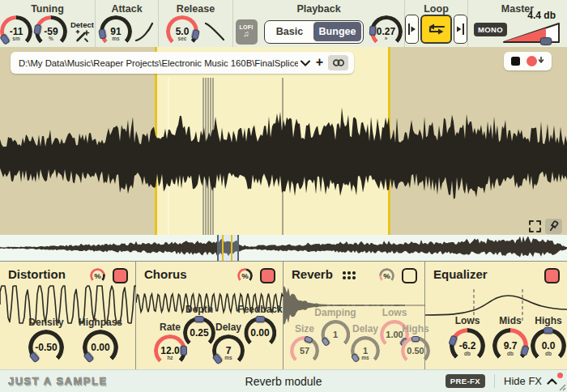 The height and width of the screenshot is (392, 567). What do you see at coordinates (182, 32) in the screenshot?
I see `release-knob: 5.0sec` at bounding box center [182, 32].